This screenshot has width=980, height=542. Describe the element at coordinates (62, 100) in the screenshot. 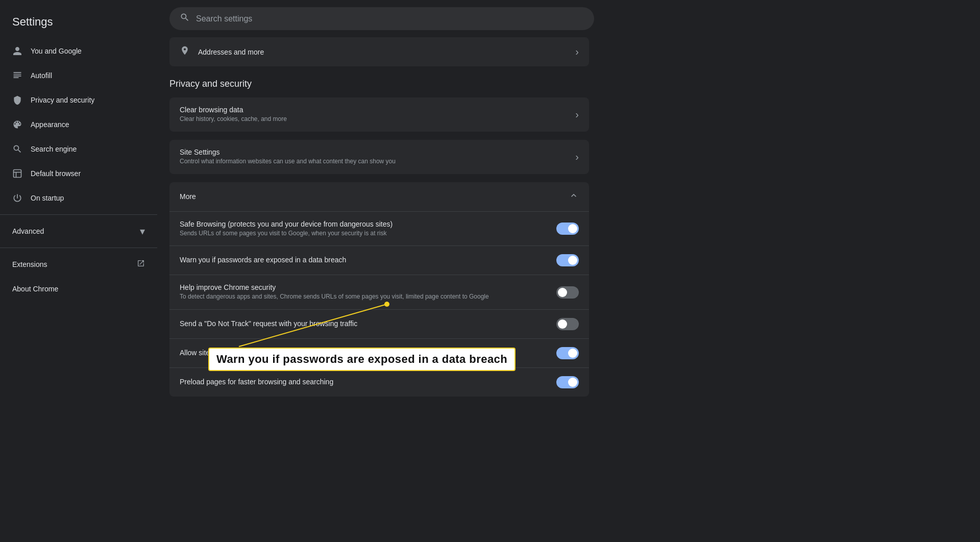

I see `sidebar-label-privacy: Privacy and security` at that location.